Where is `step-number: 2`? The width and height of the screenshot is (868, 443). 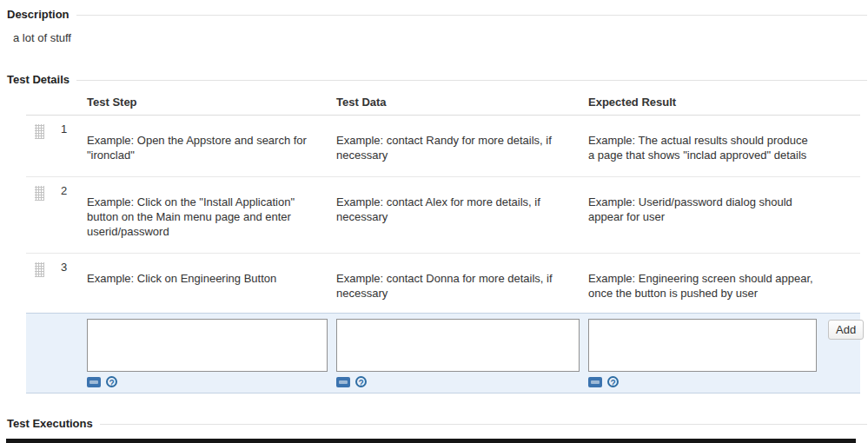
step-number: 2 is located at coordinates (70, 212).